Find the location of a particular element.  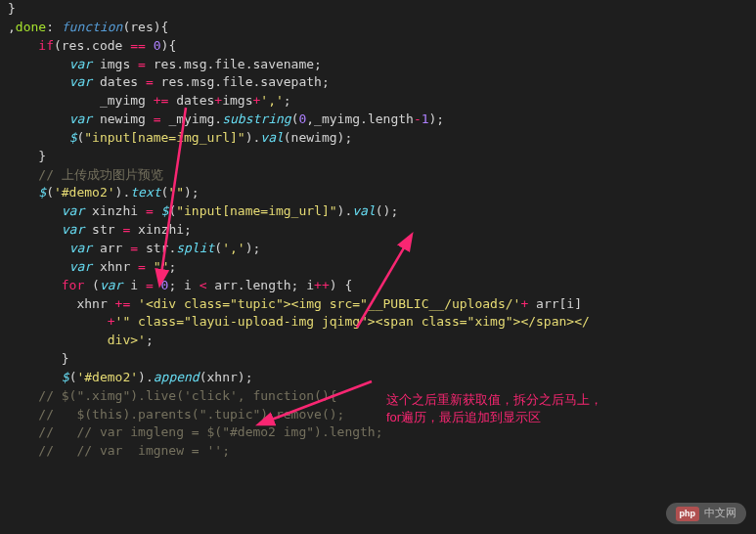

code-line: var str = xinzhi; is located at coordinates (100, 229).